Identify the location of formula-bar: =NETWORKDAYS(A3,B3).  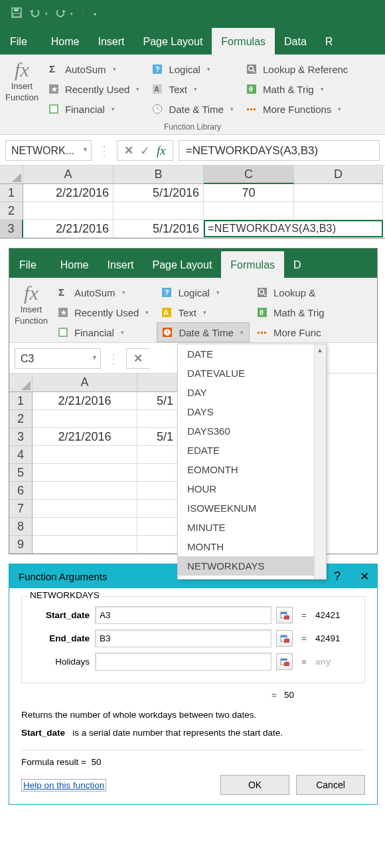
(279, 150).